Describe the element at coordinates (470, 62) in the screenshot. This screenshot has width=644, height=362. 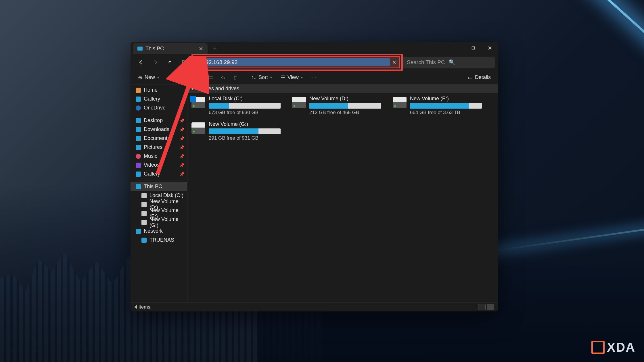
I see `search-icon: 🔍` at that location.